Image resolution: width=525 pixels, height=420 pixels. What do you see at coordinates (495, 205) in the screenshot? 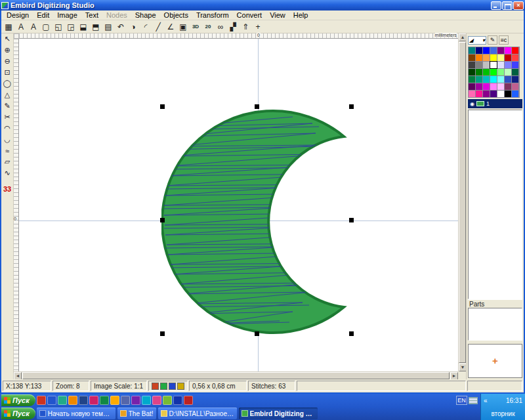
I see `object-list` at bounding box center [495, 205].